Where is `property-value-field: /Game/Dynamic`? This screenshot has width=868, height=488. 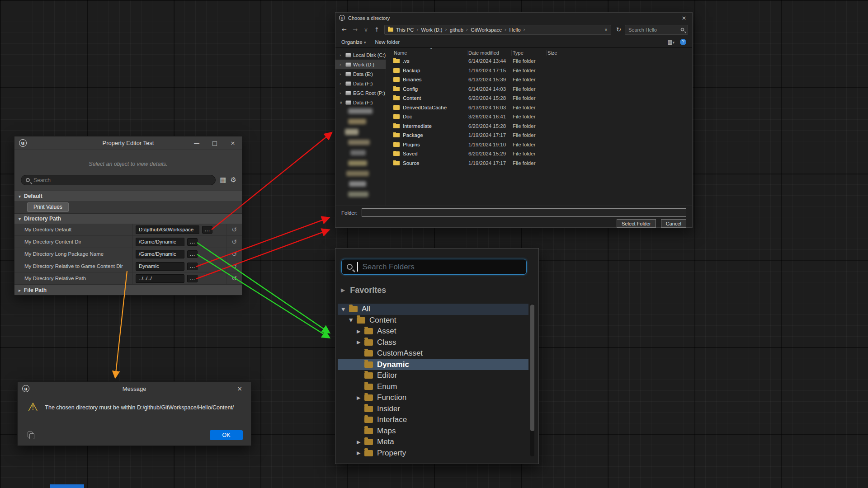 property-value-field: /Game/Dynamic is located at coordinates (160, 254).